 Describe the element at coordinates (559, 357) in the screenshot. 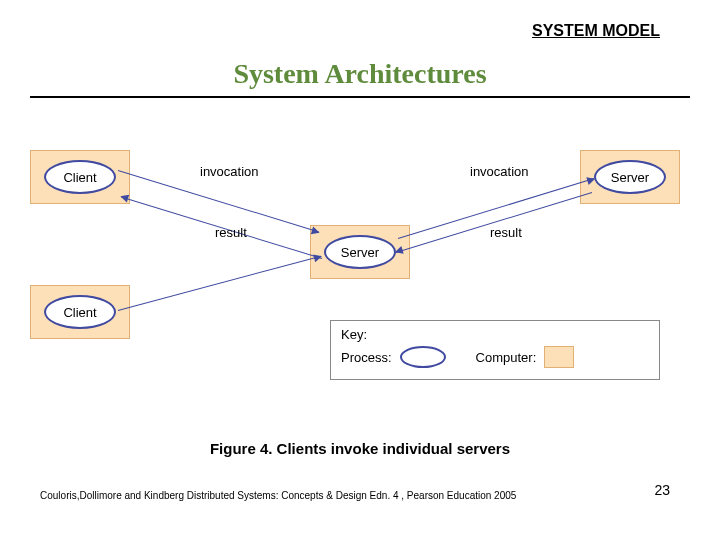

I see `square-icon` at that location.